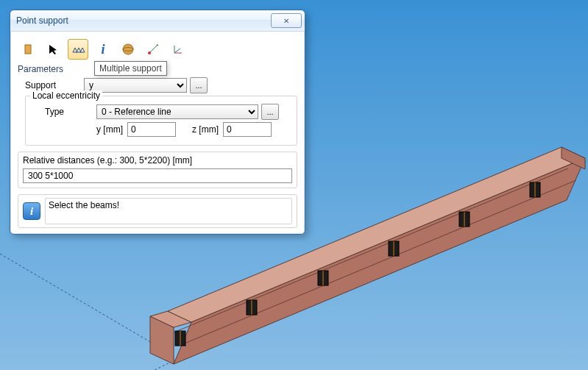 Image resolution: width=588 pixels, height=370 pixels. What do you see at coordinates (128, 49) in the screenshot?
I see `sphere-tool` at bounding box center [128, 49].